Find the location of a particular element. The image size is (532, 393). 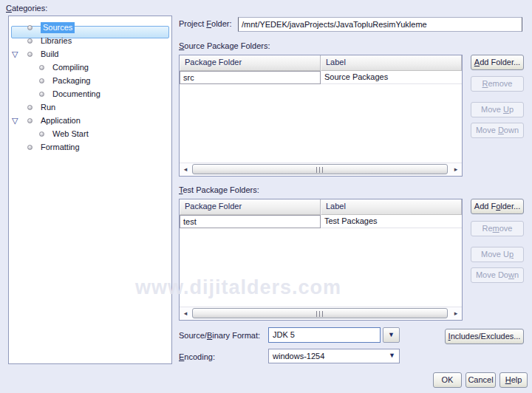

tree-item-label: Documenting is located at coordinates (77, 94).